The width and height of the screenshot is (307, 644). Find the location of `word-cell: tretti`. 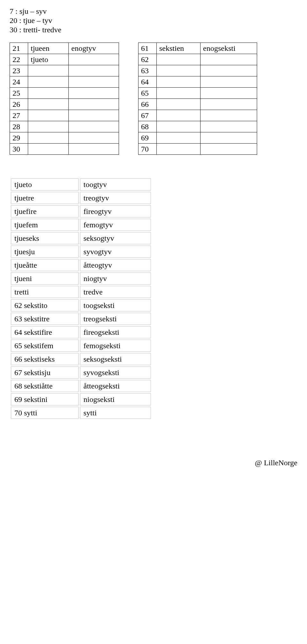

word-cell: tretti is located at coordinates (45, 292).